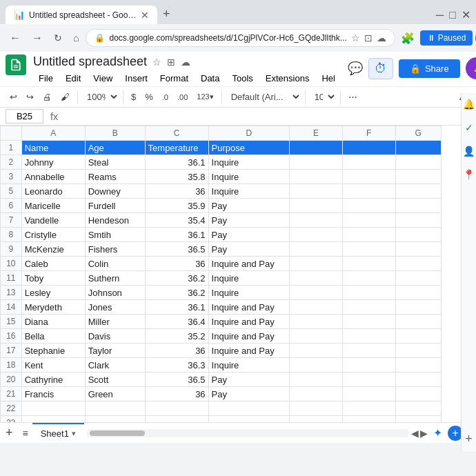 This screenshot has height=476, width=476. I want to click on cell-B10: Colin, so click(115, 264).